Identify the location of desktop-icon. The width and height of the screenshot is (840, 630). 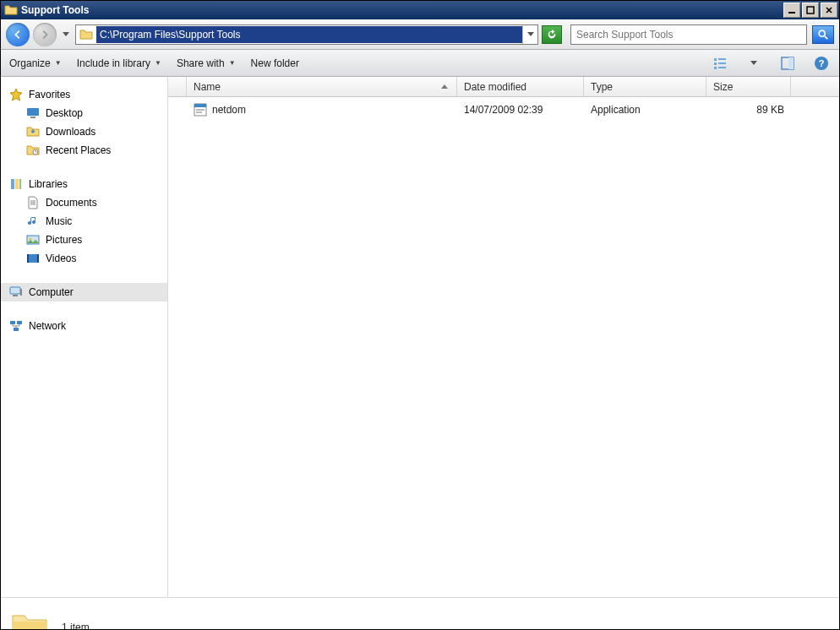
(33, 113).